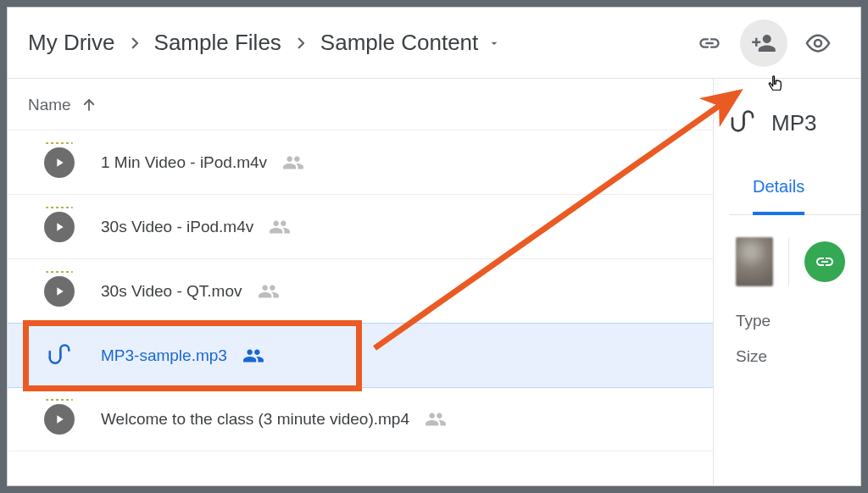 The image size is (868, 493). I want to click on file-row: 30s Video - QT.mov, so click(360, 291).